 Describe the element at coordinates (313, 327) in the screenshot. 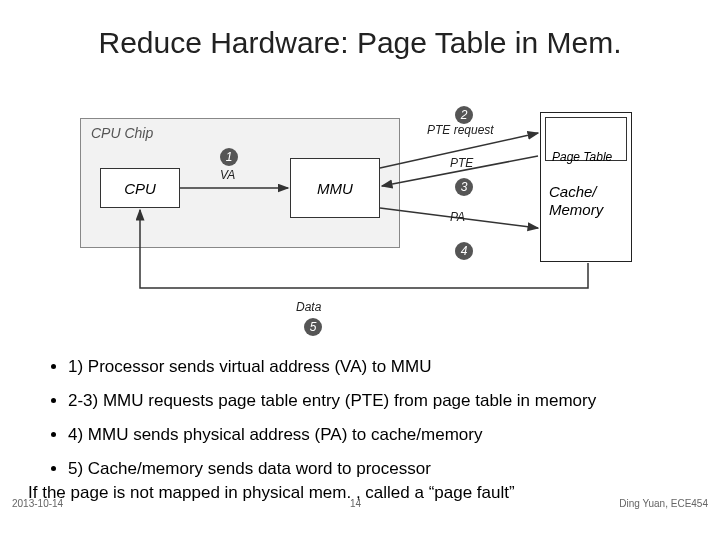

I see `step-badge-5: 5` at that location.